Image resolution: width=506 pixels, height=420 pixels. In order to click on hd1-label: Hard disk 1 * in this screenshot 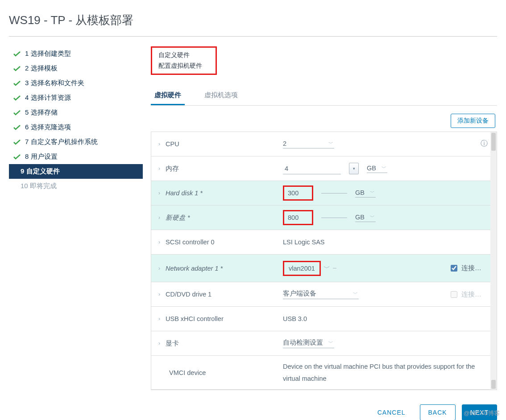, I will do `click(184, 193)`.